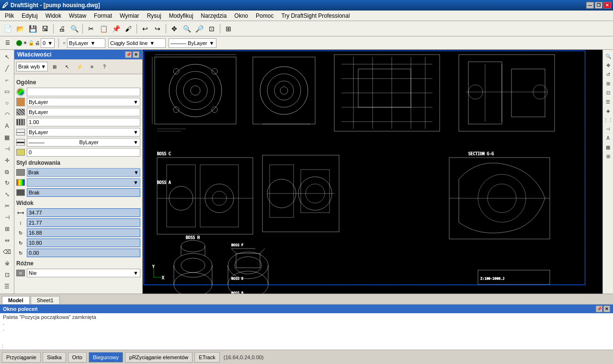  I want to click on text-button: A, so click(7, 126).